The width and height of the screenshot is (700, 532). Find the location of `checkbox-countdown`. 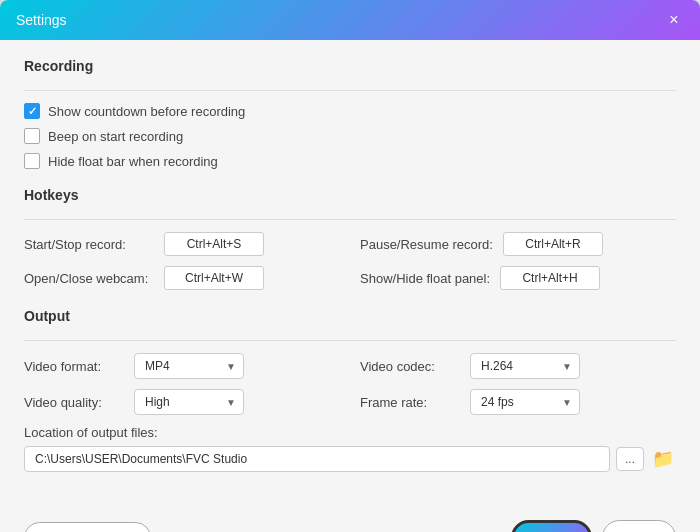

checkbox-countdown is located at coordinates (32, 111).